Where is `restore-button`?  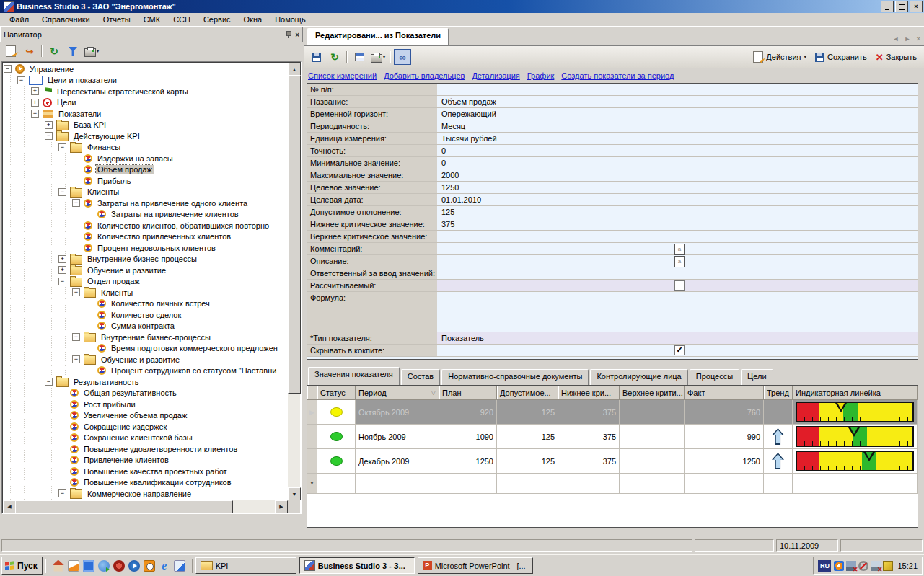
restore-button is located at coordinates (902, 6).